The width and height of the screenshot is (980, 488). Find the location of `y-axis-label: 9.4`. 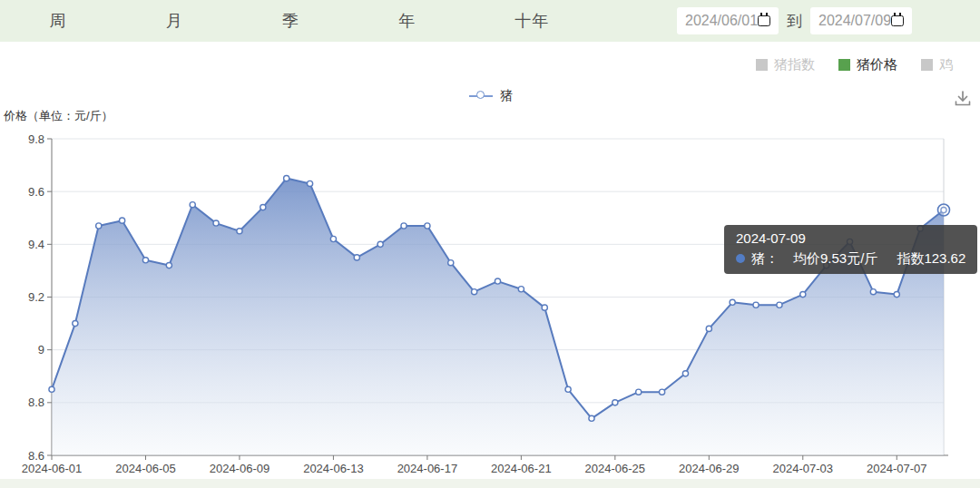

y-axis-label: 9.4 is located at coordinates (36, 245).